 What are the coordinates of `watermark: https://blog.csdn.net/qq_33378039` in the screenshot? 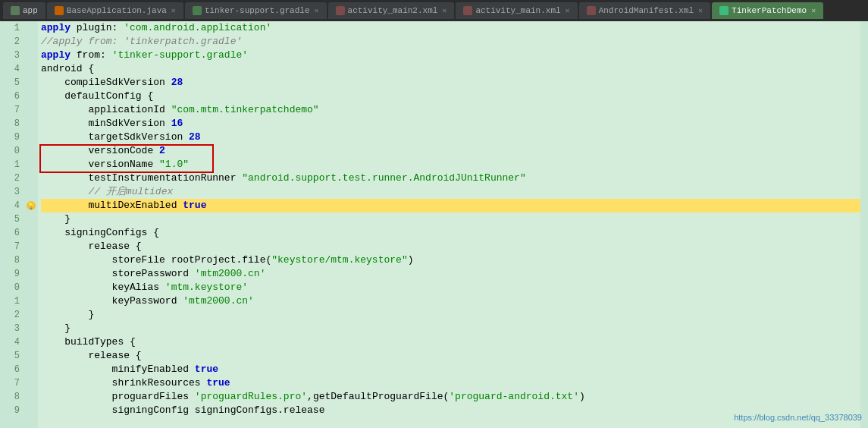 It's located at (797, 417).